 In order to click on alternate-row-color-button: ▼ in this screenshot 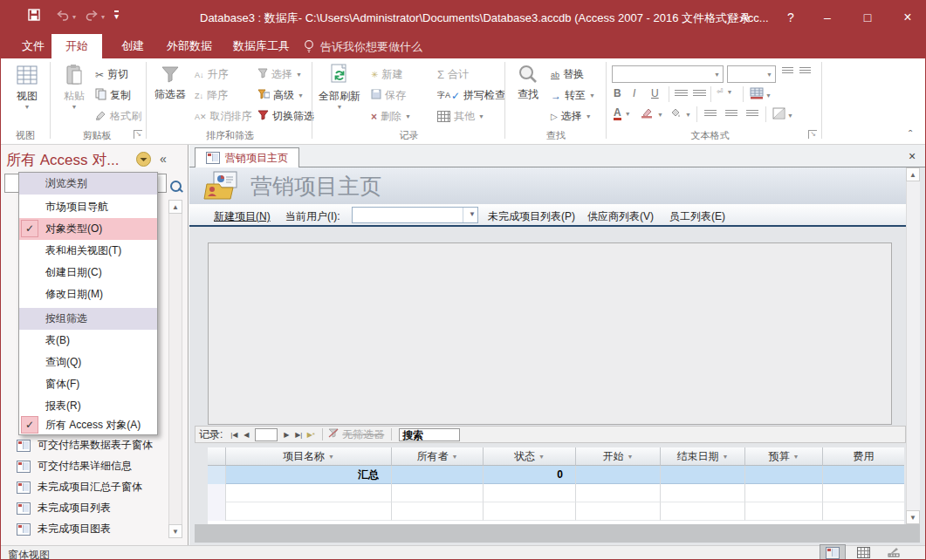, I will do `click(783, 115)`.